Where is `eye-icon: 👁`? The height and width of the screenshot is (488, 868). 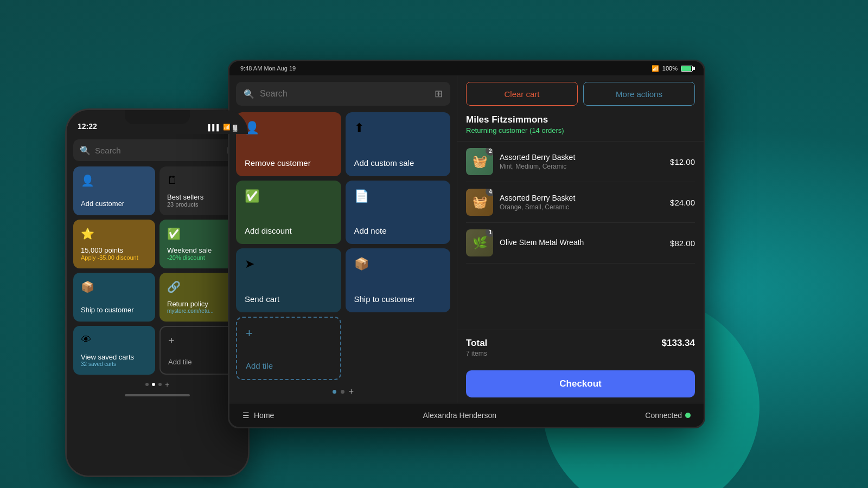 eye-icon: 👁 is located at coordinates (114, 339).